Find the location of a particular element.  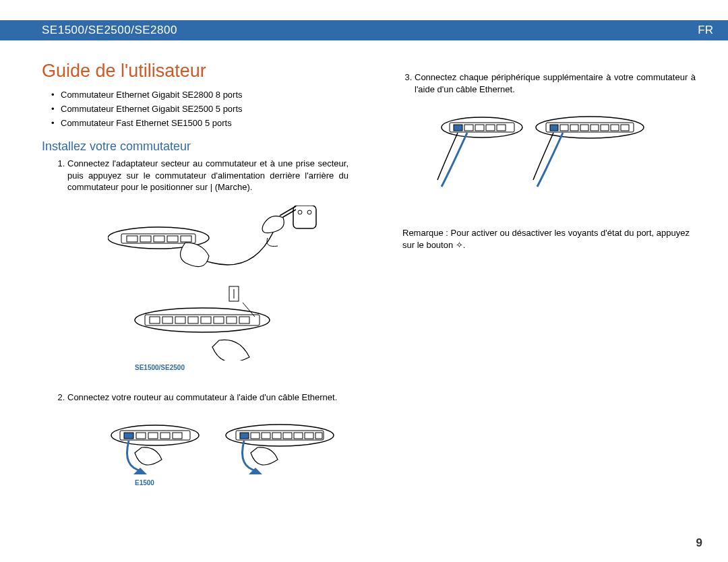

step-text: Connectez votre routeur au commutateur à… is located at coordinates (202, 398).